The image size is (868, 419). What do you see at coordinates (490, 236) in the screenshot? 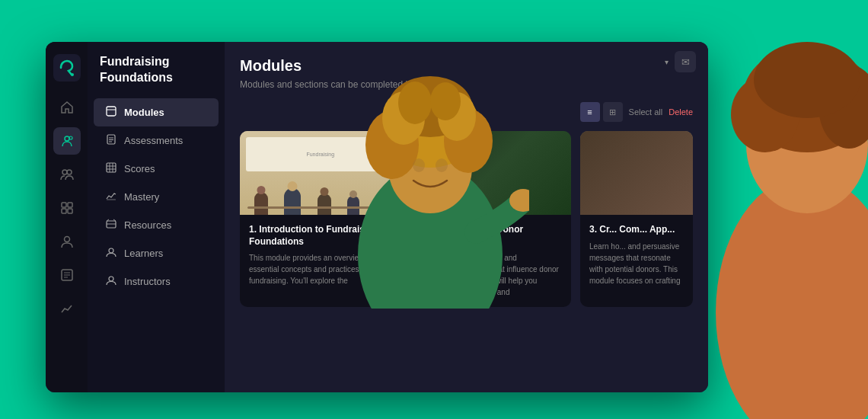
I see `module-2-title: 2. Understanding Donor Psychology` at bounding box center [490, 236].